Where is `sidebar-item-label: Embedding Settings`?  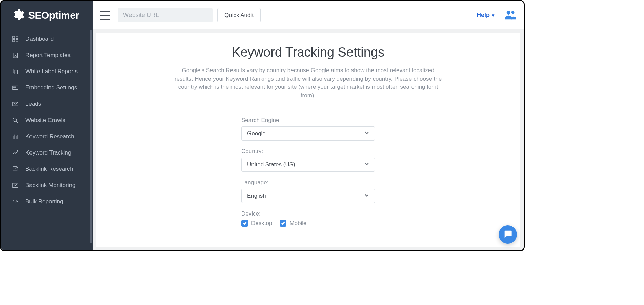 sidebar-item-label: Embedding Settings is located at coordinates (51, 88).